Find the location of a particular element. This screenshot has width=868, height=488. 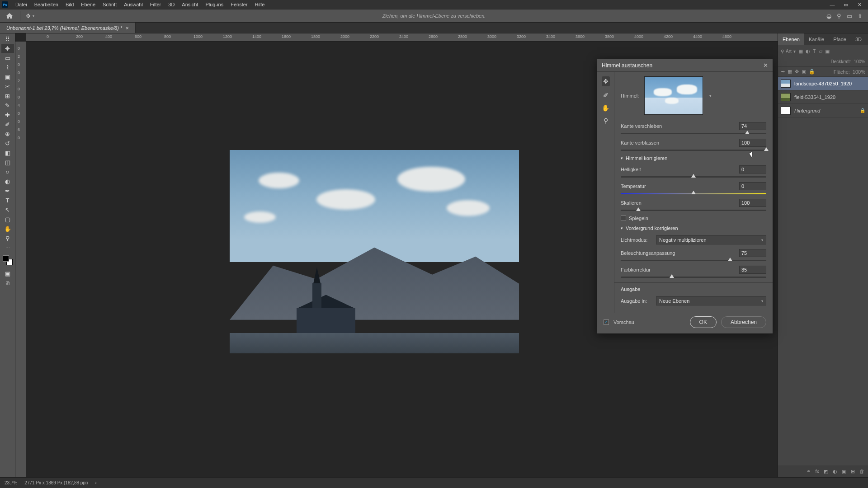

status-more-icon: › is located at coordinates (96, 483).